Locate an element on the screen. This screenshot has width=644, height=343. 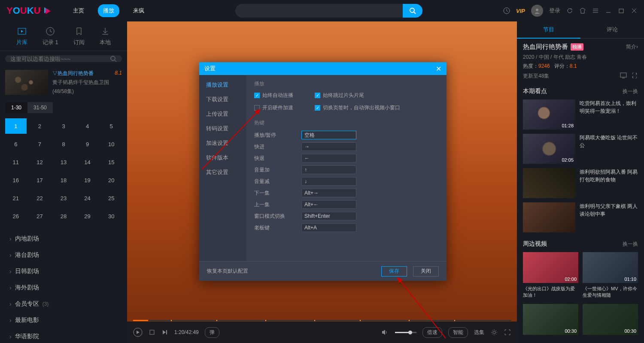
clip-item: 02:08崇利明与父亲下象棋 两人谈论朝中事 is located at coordinates (580, 217).